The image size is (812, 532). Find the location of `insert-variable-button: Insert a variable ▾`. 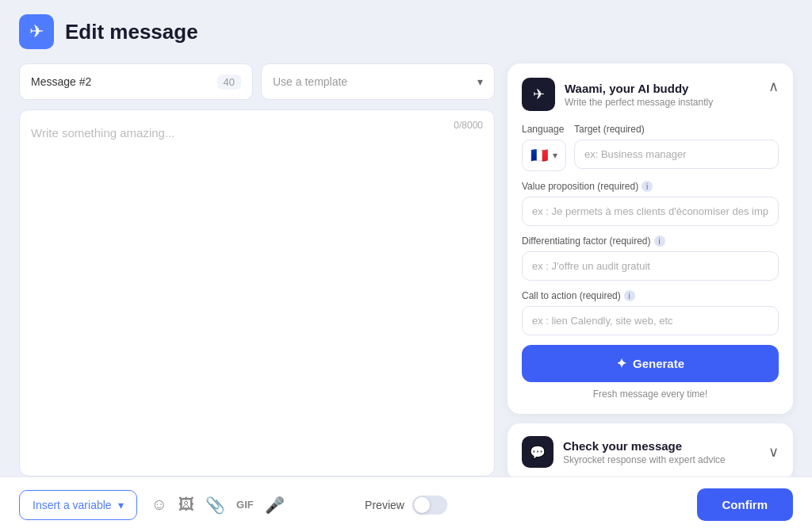

insert-variable-button: Insert a variable ▾ is located at coordinates (78, 505).